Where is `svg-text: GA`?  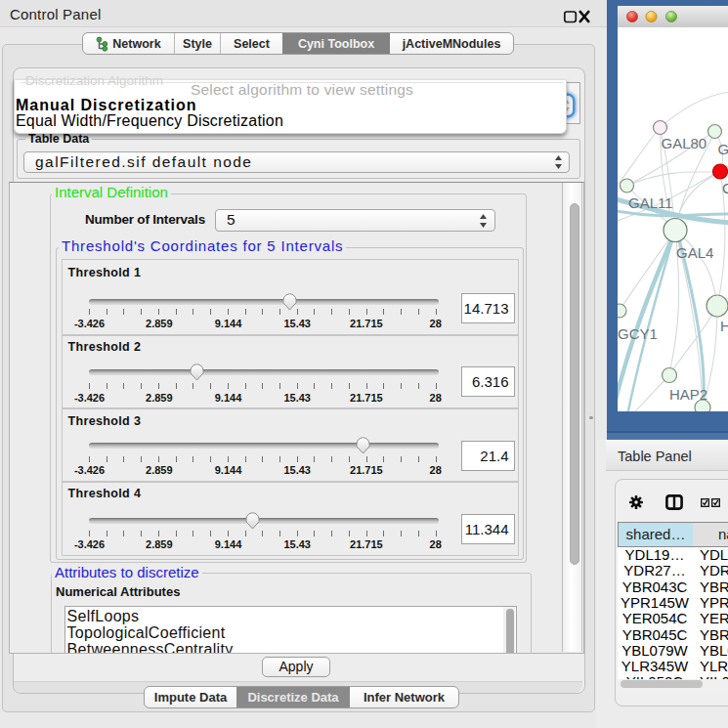
svg-text: GA is located at coordinates (723, 149).